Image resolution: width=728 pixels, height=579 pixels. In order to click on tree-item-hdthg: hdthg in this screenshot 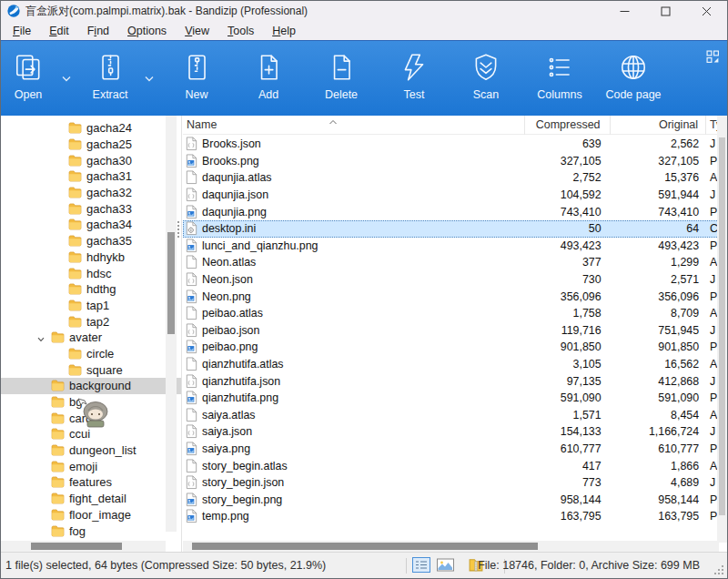, I will do `click(91, 290)`.